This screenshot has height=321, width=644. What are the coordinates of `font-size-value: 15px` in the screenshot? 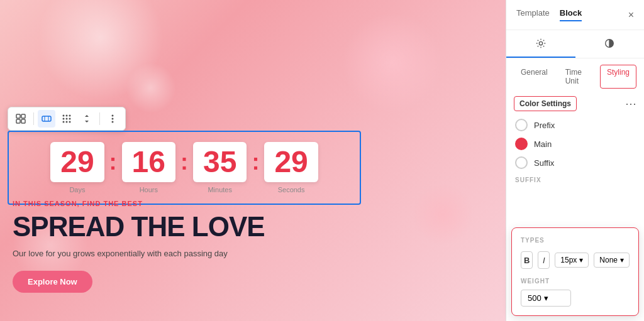 It's located at (569, 260).